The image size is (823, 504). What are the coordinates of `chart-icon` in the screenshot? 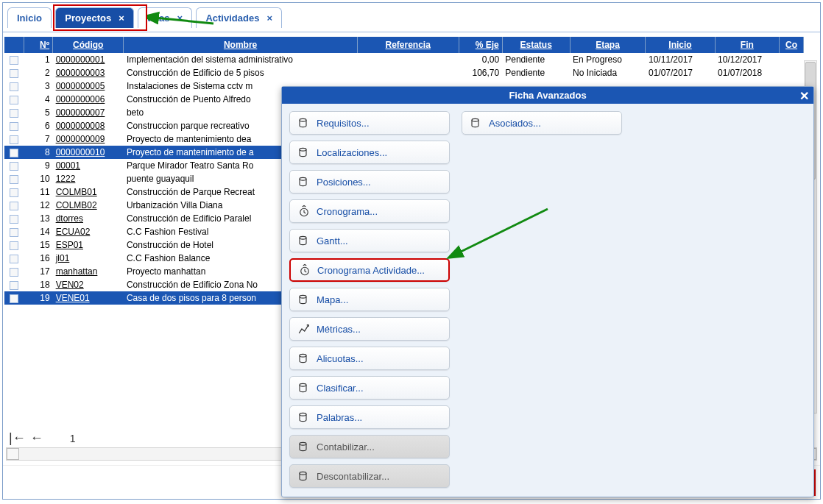 It's located at (304, 329).